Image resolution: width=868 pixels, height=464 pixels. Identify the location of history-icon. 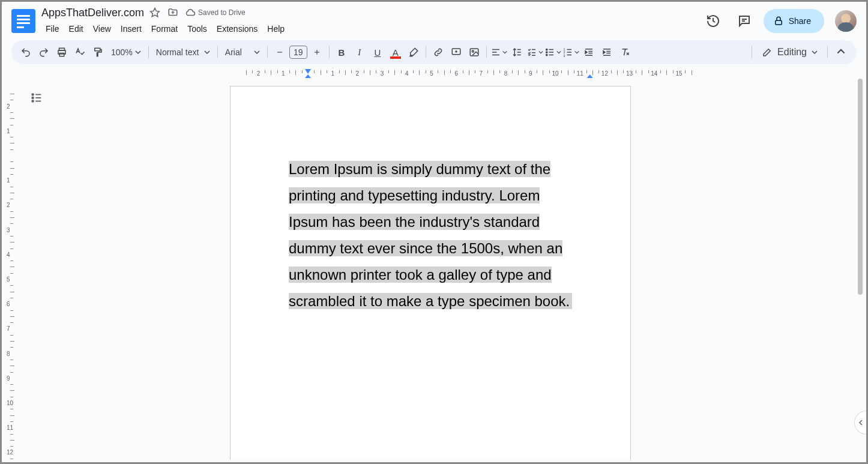
(713, 21).